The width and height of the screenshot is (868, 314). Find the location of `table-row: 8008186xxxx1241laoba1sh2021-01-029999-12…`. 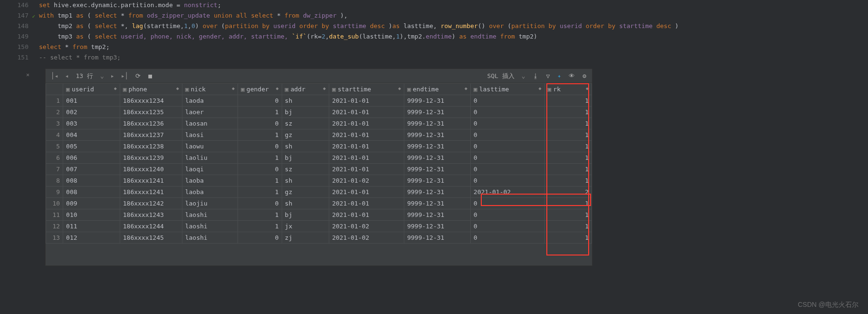

table-row: 8008186xxxx1241laoba1sh2021-01-029999-12… is located at coordinates (319, 181).